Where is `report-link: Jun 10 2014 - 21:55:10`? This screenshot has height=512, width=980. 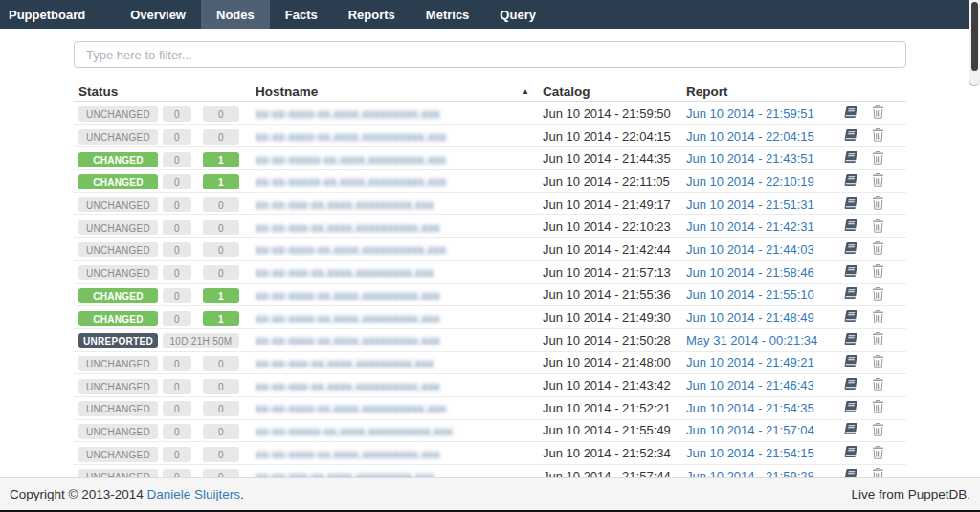 report-link: Jun 10 2014 - 21:55:10 is located at coordinates (750, 295).